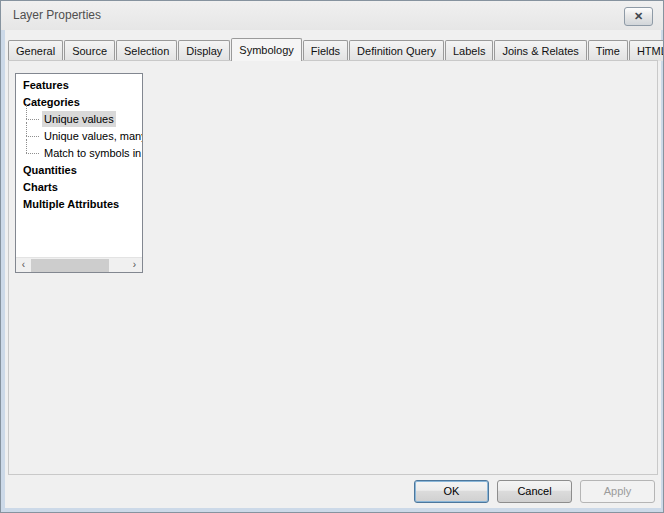 The image size is (664, 513). Describe the element at coordinates (79, 170) in the screenshot. I see `show-item-quantities: Quantities` at that location.